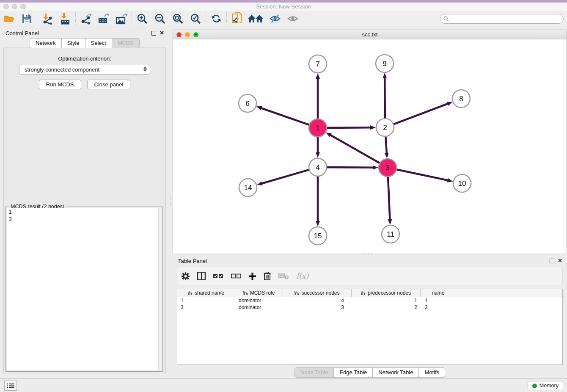 The width and height of the screenshot is (567, 392). Describe the element at coordinates (60, 85) in the screenshot. I see `run-mcds-button: Run MCDS` at that location.